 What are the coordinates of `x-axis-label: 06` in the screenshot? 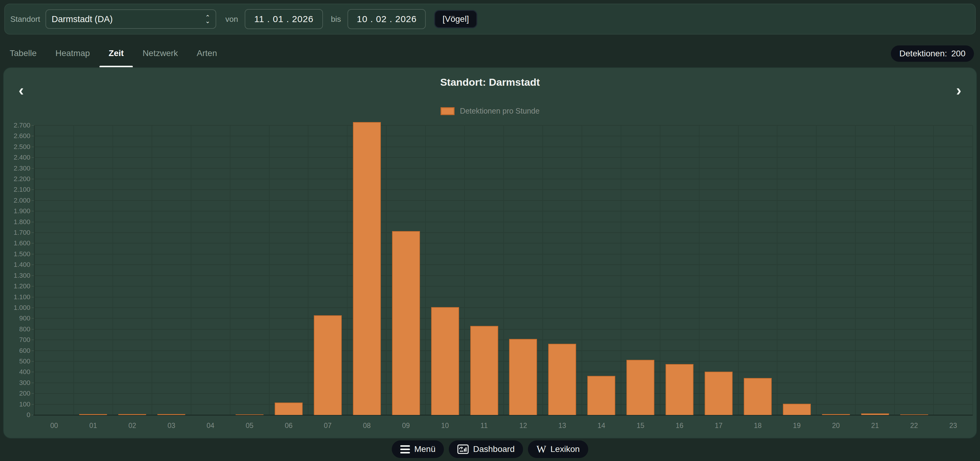 It's located at (289, 426).